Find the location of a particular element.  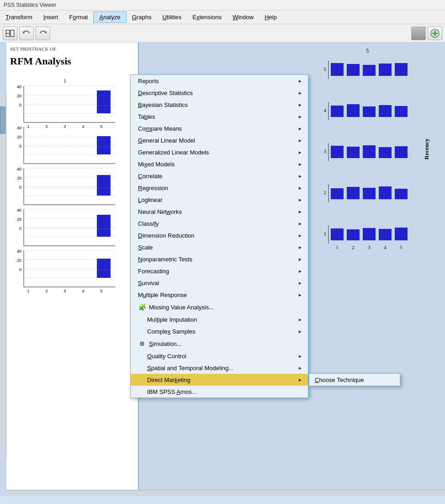

bottom-scrollbar is located at coordinates (226, 493).